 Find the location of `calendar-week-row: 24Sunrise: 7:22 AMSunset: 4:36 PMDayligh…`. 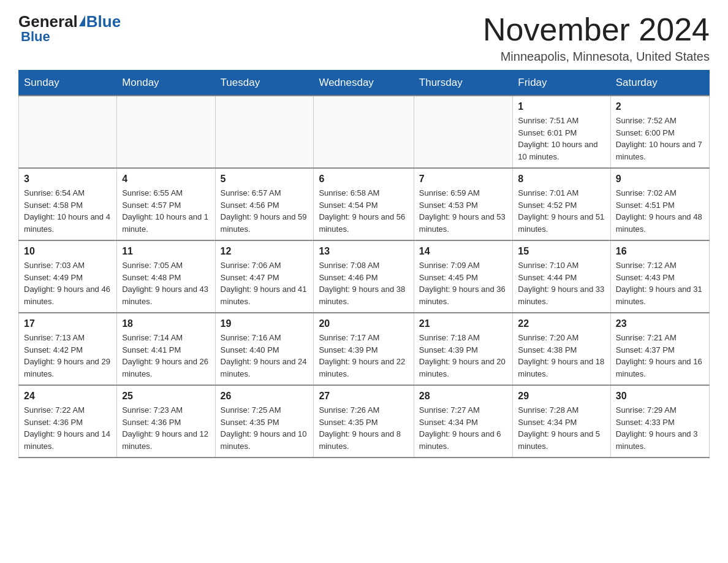

calendar-week-row: 24Sunrise: 7:22 AMSunset: 4:36 PMDayligh… is located at coordinates (364, 421).